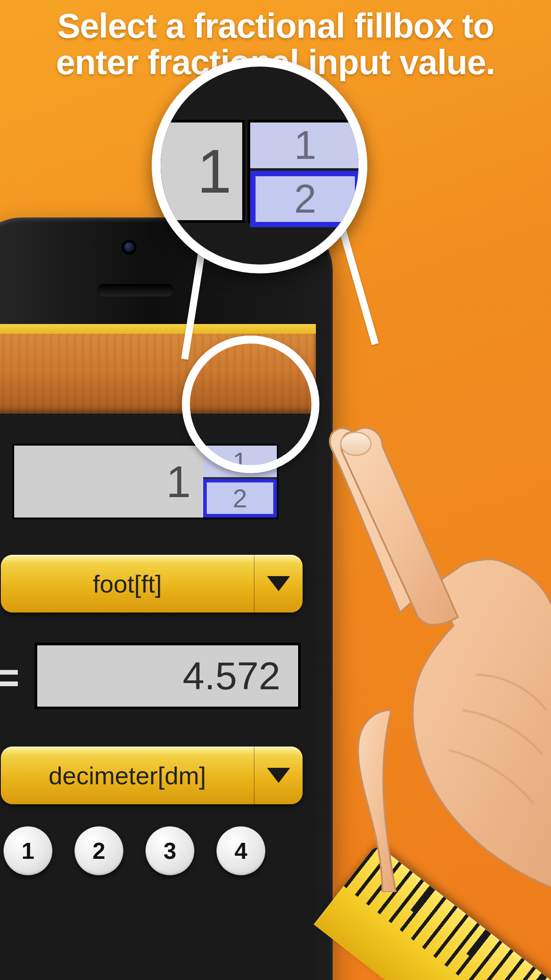 Image resolution: width=551 pixels, height=980 pixels. What do you see at coordinates (278, 775) in the screenshot?
I see `to-unit-chevron` at bounding box center [278, 775].